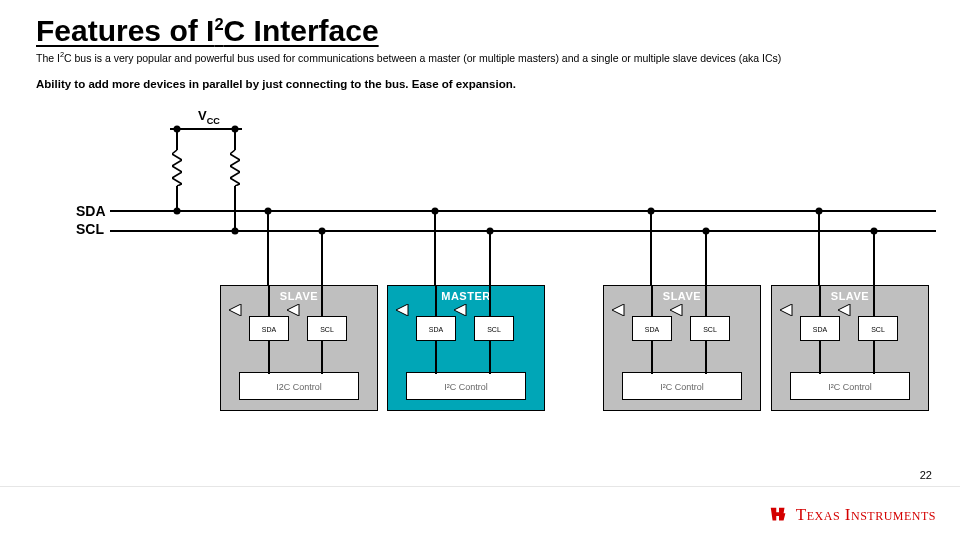 This screenshot has width=960, height=540. What do you see at coordinates (866, 515) in the screenshot?
I see `ti-logo-text: Texas Instruments` at bounding box center [866, 515].